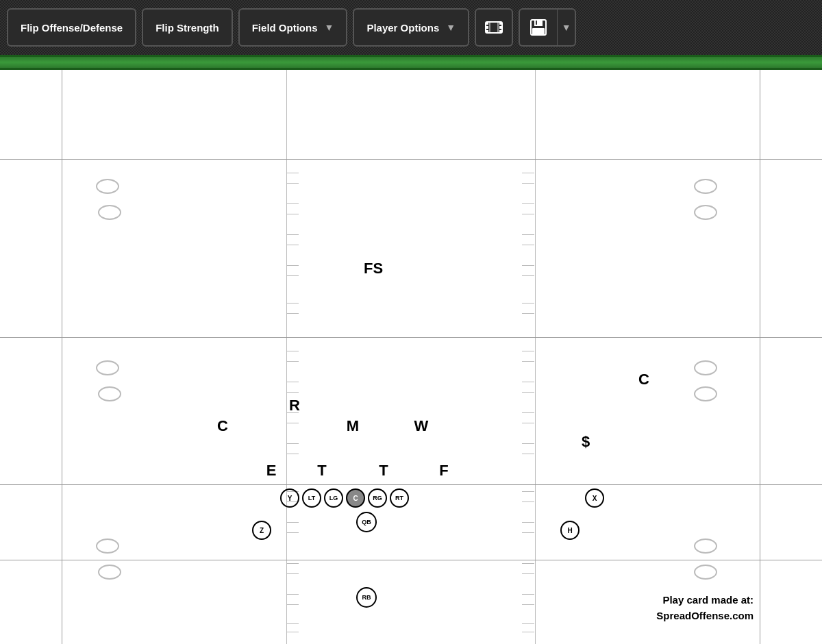 The image size is (822, 644). What do you see at coordinates (644, 380) in the screenshot?
I see `player-C-right: C` at bounding box center [644, 380].